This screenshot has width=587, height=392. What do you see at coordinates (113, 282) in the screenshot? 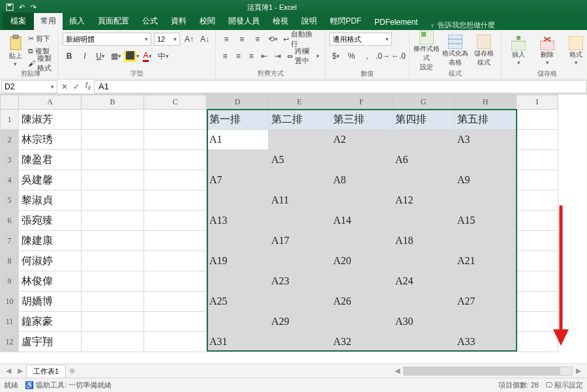
I see `cell-B9` at bounding box center [113, 282].